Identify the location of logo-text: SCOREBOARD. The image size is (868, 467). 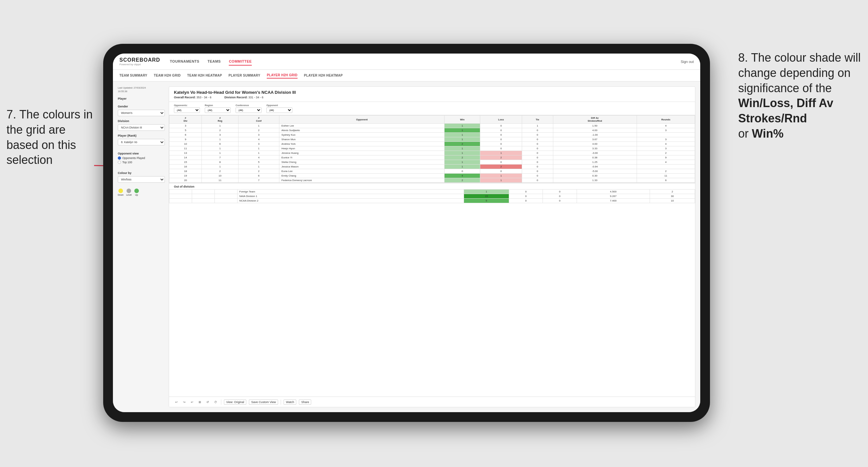
(140, 60).